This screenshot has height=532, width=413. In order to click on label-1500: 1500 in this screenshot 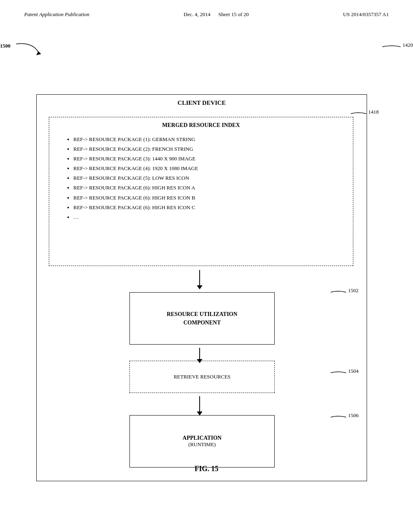, I will do `click(5, 46)`.